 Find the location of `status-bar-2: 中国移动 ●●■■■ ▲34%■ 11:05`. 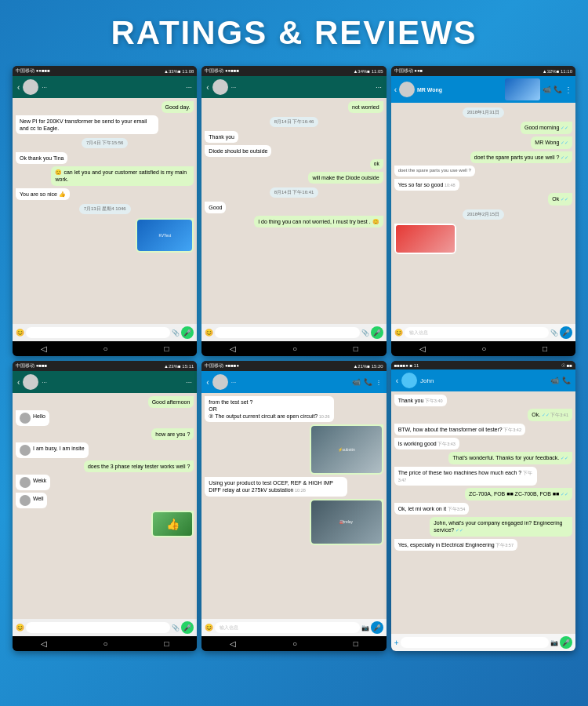

status-bar-2: 中国移动 ●●■■■ ▲34%■ 11:05 is located at coordinates (293, 71).